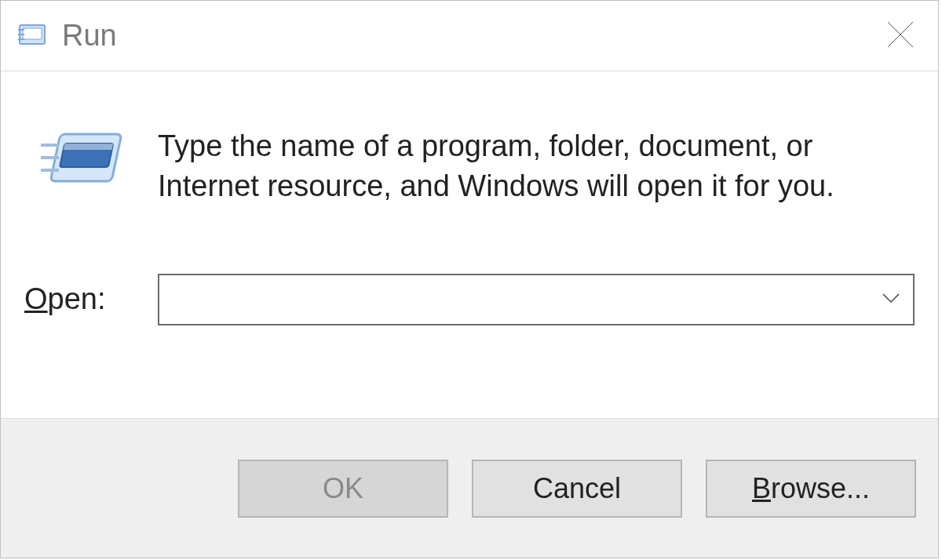  Describe the element at coordinates (67, 36) in the screenshot. I see `title-left: Run` at that location.